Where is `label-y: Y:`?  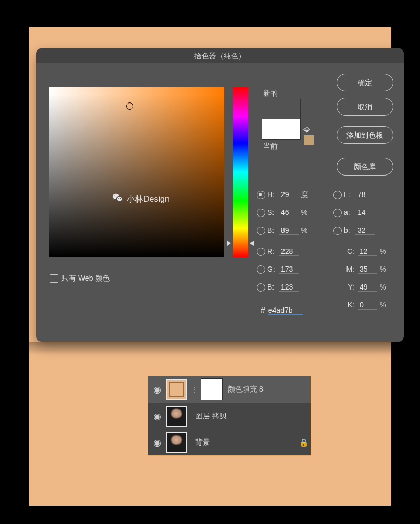 label-y: Y: is located at coordinates (349, 287).